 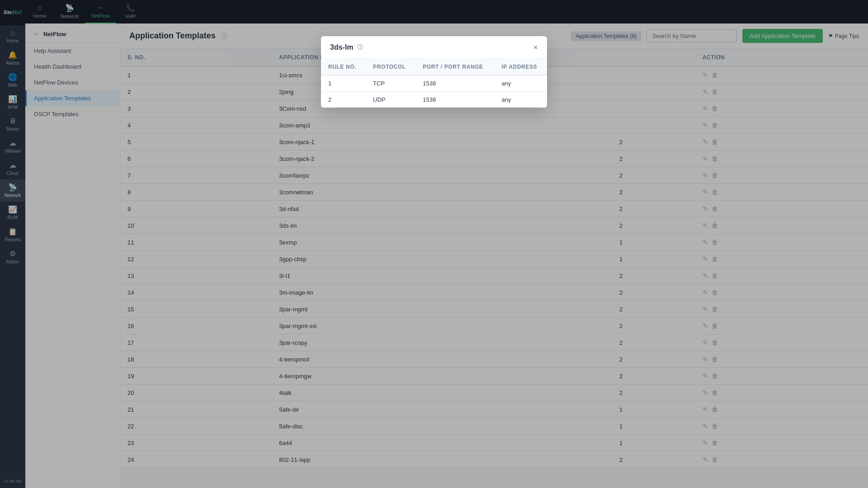 What do you see at coordinates (434, 100) in the screenshot?
I see `modal-table-row: 2 UDP 1538 any` at bounding box center [434, 100].